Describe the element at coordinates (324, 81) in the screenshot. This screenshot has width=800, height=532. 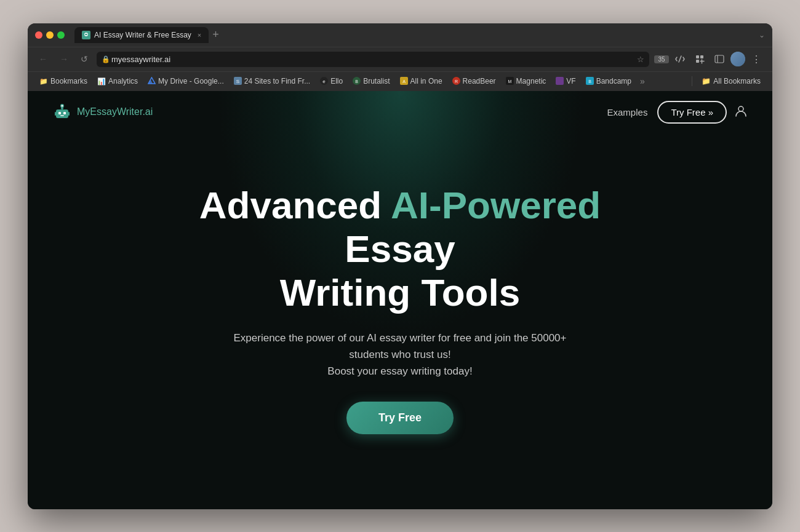
I see `svg-text: e` at that location.